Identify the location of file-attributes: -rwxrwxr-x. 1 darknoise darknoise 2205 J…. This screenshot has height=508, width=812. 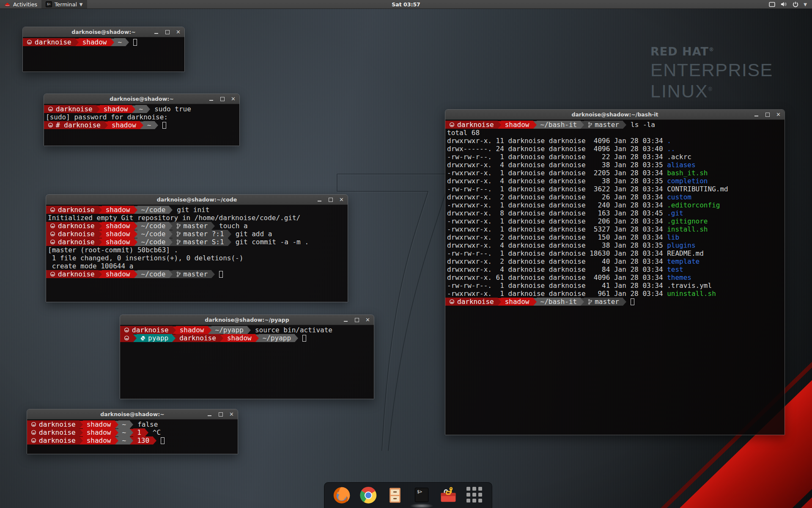
(556, 173).